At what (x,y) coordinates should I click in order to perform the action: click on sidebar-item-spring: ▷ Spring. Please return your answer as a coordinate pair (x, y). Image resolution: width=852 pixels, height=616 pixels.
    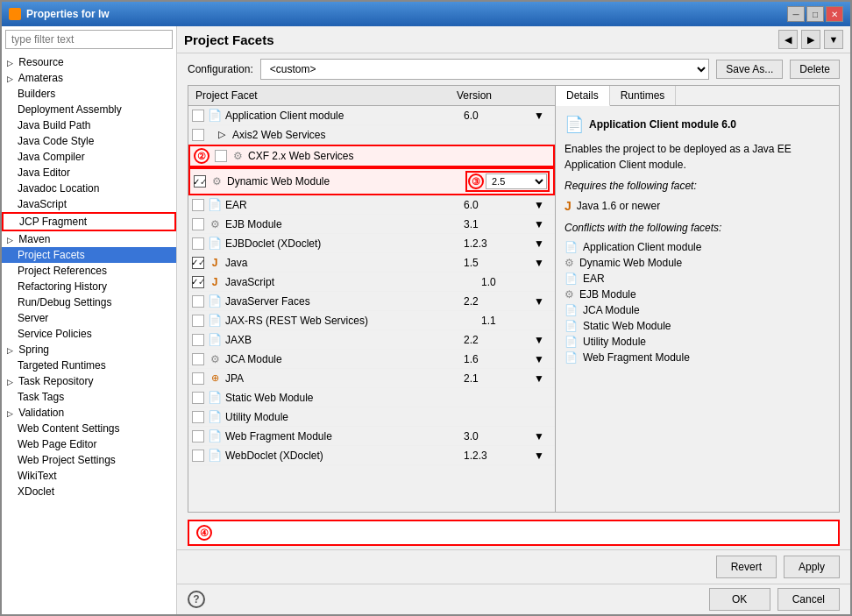
    Looking at the image, I should click on (89, 350).